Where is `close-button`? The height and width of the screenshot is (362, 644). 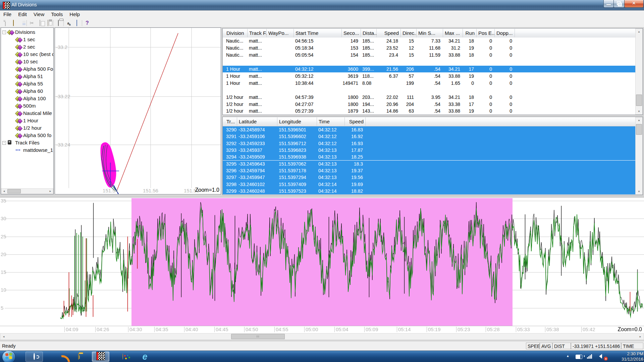 close-button is located at coordinates (634, 4).